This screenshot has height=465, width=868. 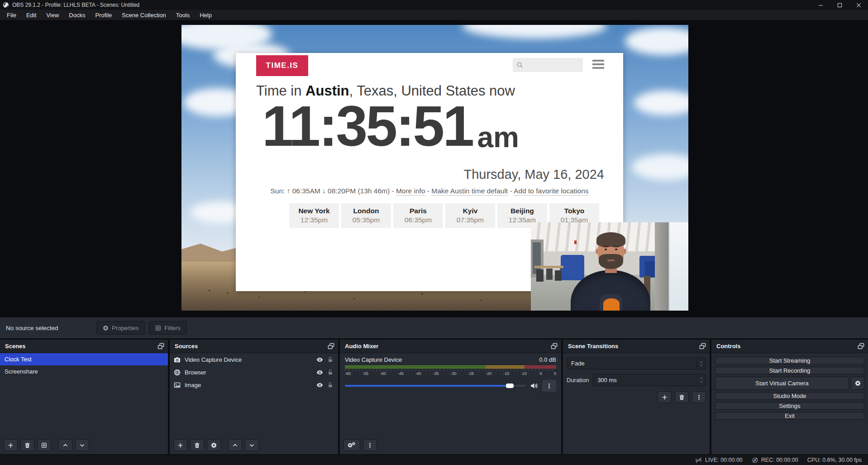 What do you see at coordinates (434, 460) in the screenshot?
I see `status-bar: LIVE: 00:00:00 REC: 00:00:00 CPU: 0.6%, …` at bounding box center [434, 460].